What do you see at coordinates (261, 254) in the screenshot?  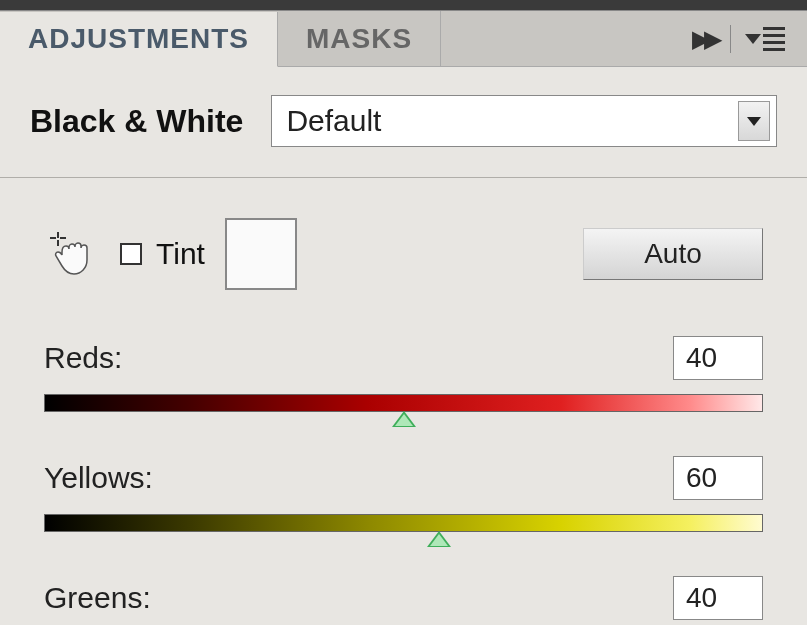 I see `tint-color-swatch` at bounding box center [261, 254].